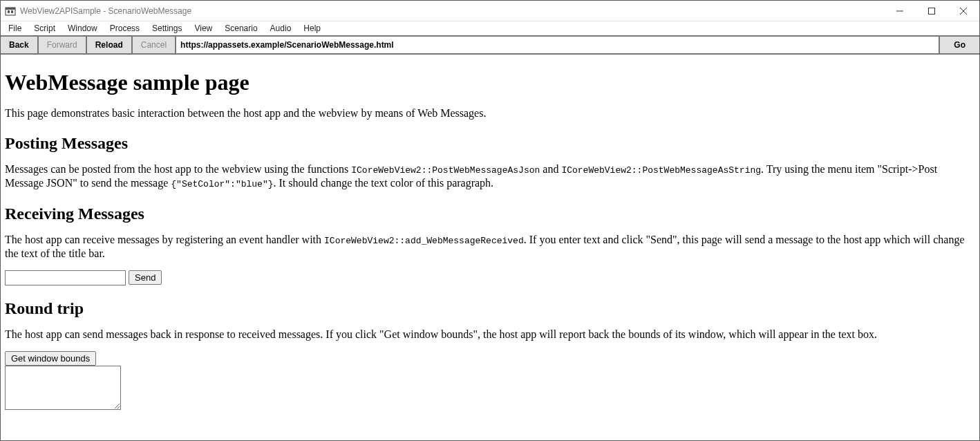 This screenshot has width=980, height=441. What do you see at coordinates (63, 45) in the screenshot?
I see `forward-button: Forward` at bounding box center [63, 45].